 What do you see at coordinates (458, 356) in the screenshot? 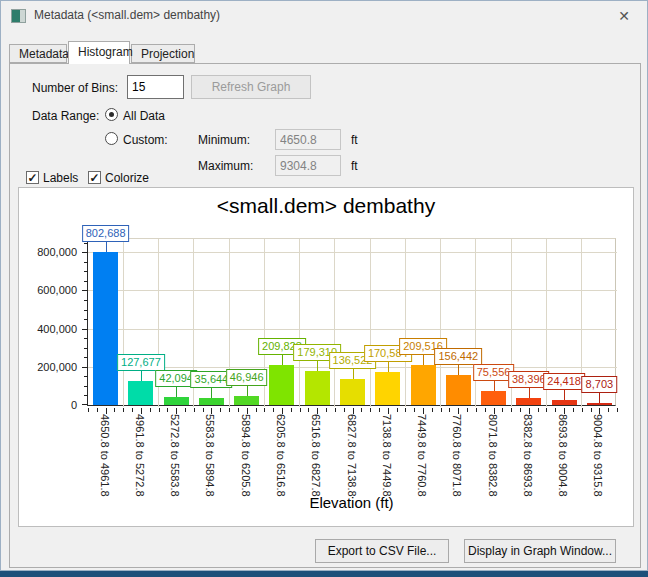
I see `bar-value-label: 156,442` at bounding box center [458, 356].